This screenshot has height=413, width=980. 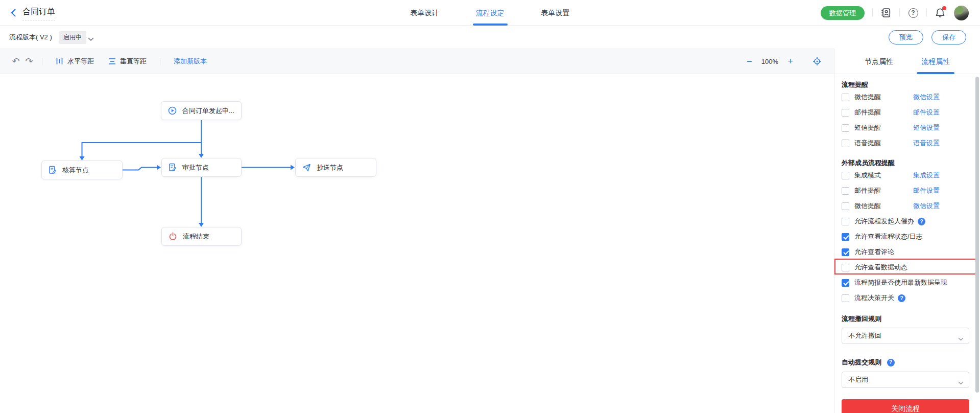 What do you see at coordinates (133, 61) in the screenshot?
I see `vertical-spacing-label: 垂直等距` at bounding box center [133, 61].